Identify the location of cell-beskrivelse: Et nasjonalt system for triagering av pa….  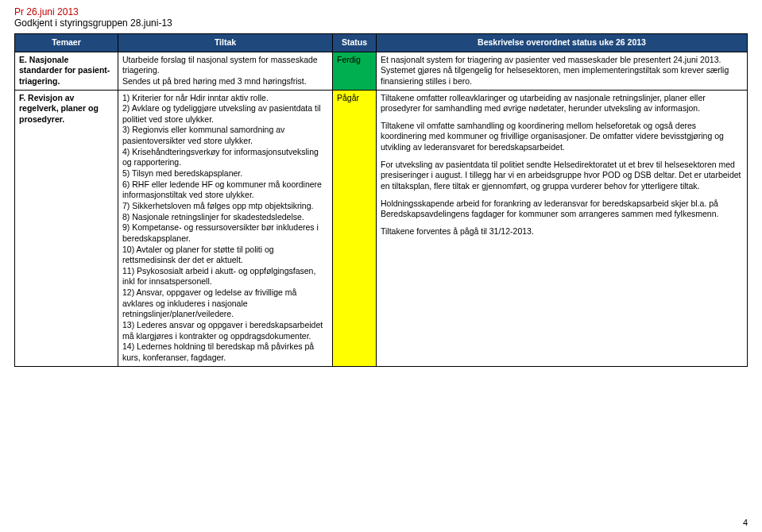
(563, 71).